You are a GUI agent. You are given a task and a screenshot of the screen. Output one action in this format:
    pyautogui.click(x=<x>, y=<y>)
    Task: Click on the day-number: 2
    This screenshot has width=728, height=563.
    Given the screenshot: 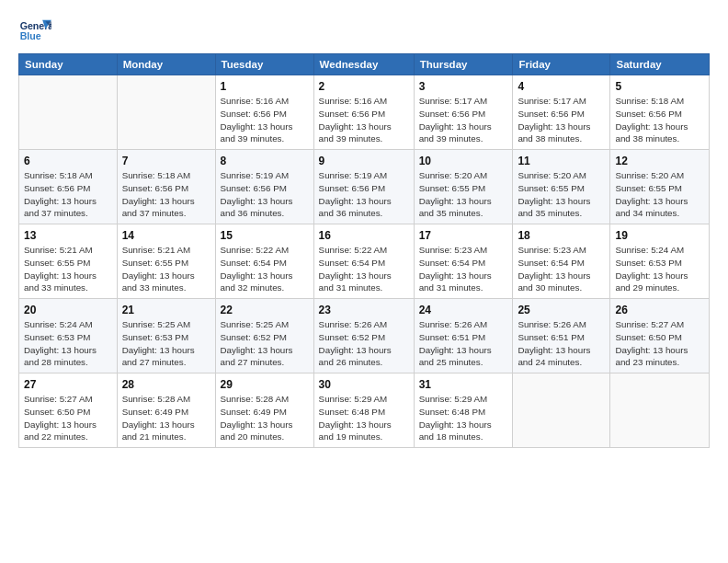 What is the action you would take?
    pyautogui.click(x=364, y=86)
    